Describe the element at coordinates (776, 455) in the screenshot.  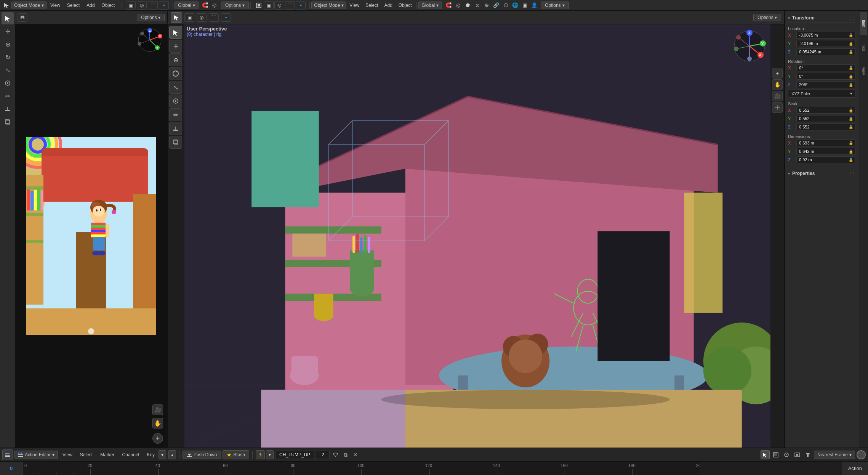
I see `ae-frame-icon1` at that location.